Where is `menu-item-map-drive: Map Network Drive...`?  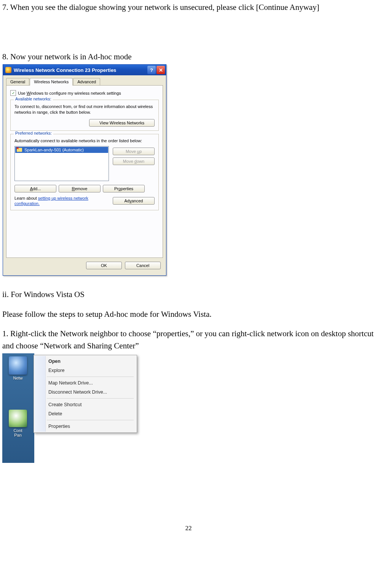 menu-item-map-drive: Map Network Drive... is located at coordinates (85, 383).